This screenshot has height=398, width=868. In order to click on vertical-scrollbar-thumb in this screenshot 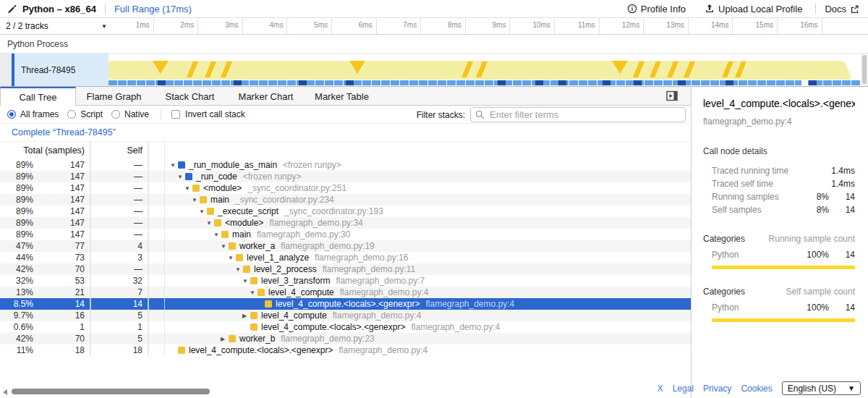, I will do `click(864, 69)`.